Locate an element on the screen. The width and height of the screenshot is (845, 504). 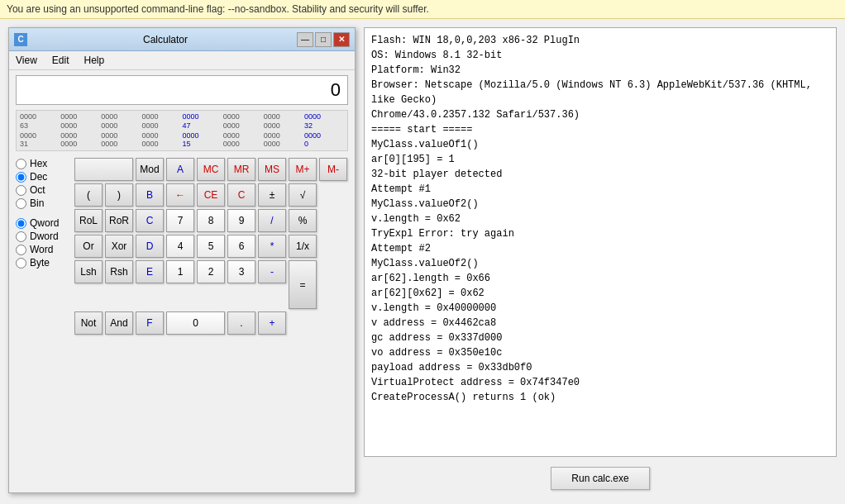
radio-bin-input is located at coordinates (21, 203).